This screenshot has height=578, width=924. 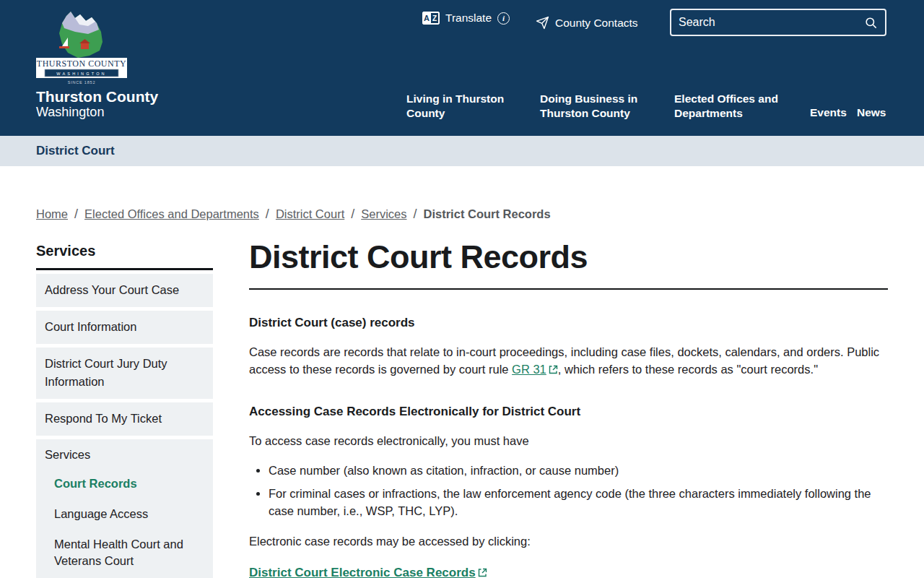 What do you see at coordinates (124, 256) in the screenshot?
I see `sidebar-heading: Services` at bounding box center [124, 256].